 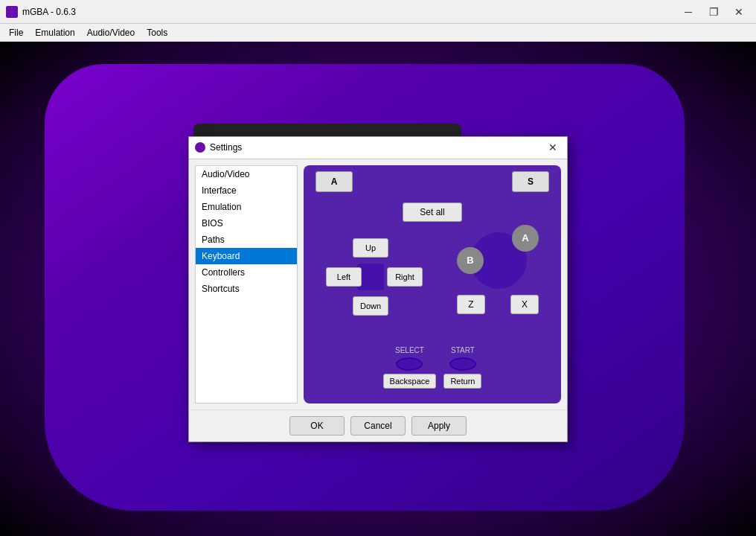 What do you see at coordinates (378, 12) in the screenshot?
I see `title-bar: mGBA - 0.6.3 ─ ❐ ✕` at bounding box center [378, 12].